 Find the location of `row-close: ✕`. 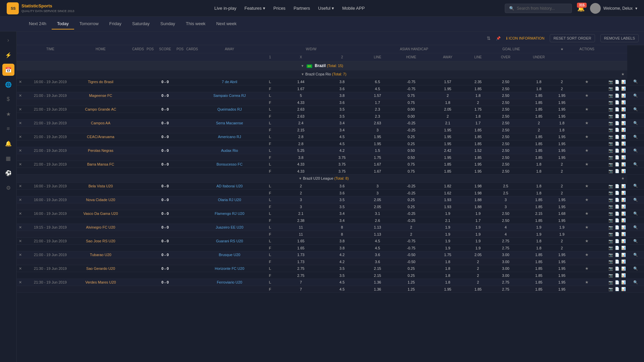

row-close: ✕ is located at coordinates (20, 200).